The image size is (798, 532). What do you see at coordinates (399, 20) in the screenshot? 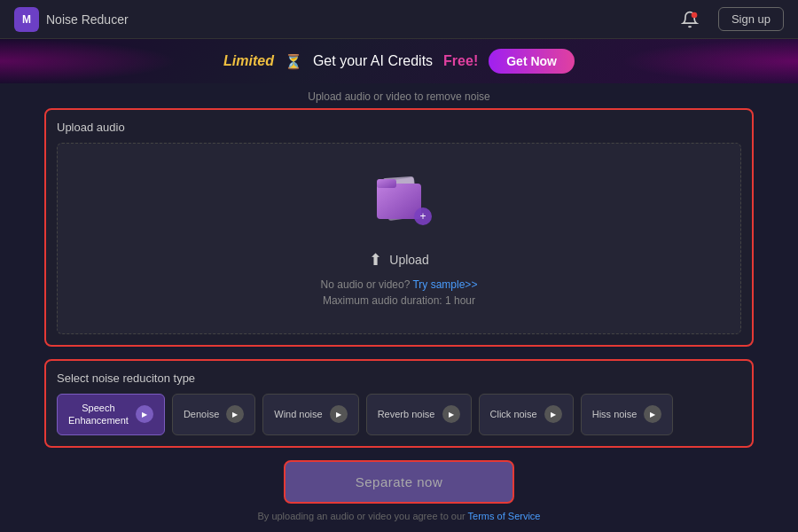
I see `app-header: M Noise Reducer Sign up` at bounding box center [399, 20].